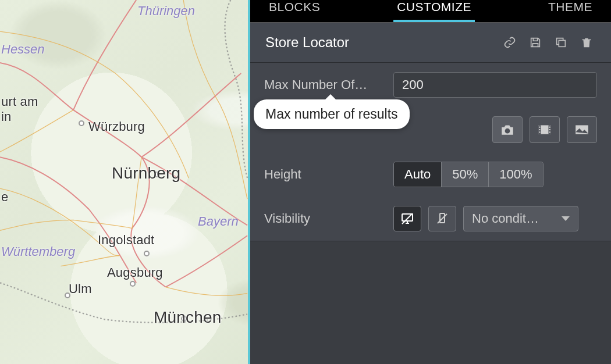 This screenshot has height=364, width=611. I want to click on visibility-condition-value: No condit…, so click(514, 219).